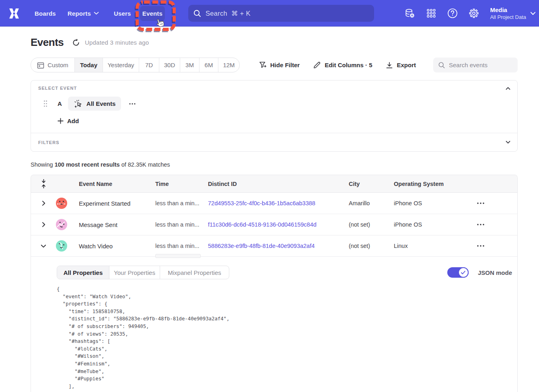 This screenshot has height=392, width=539. I want to click on event-selector-chip: All Events, so click(95, 104).